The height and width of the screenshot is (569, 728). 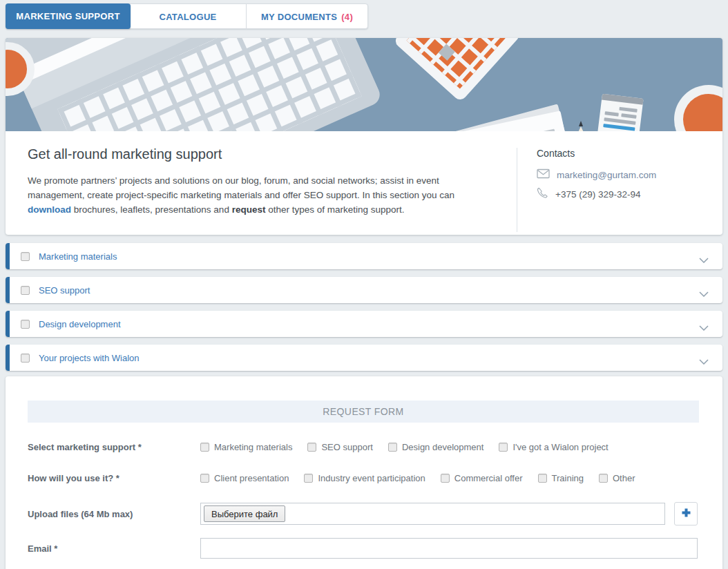 What do you see at coordinates (363, 447) in the screenshot?
I see `select-marketing-support-row: Select marketing support * Marketing mat…` at bounding box center [363, 447].